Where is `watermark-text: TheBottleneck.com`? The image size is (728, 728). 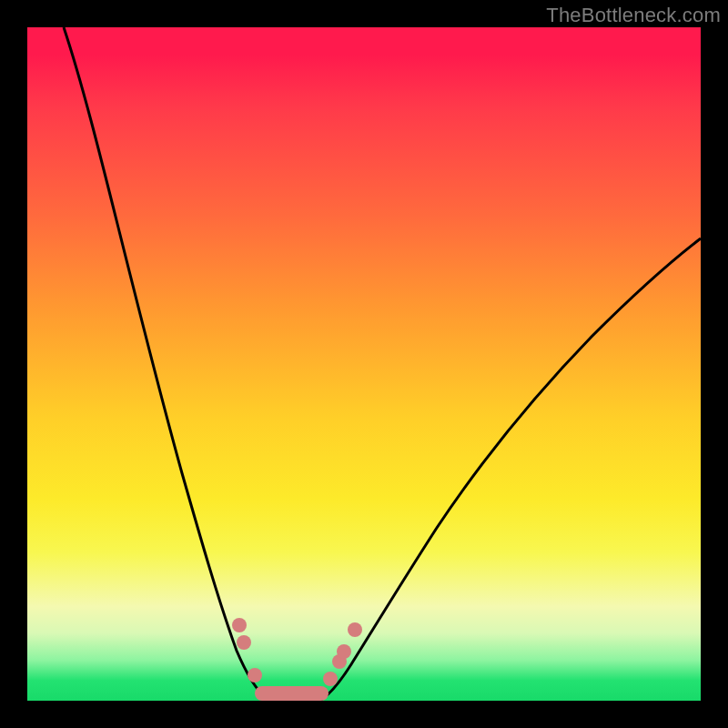 watermark-text: TheBottleneck.com is located at coordinates (633, 15).